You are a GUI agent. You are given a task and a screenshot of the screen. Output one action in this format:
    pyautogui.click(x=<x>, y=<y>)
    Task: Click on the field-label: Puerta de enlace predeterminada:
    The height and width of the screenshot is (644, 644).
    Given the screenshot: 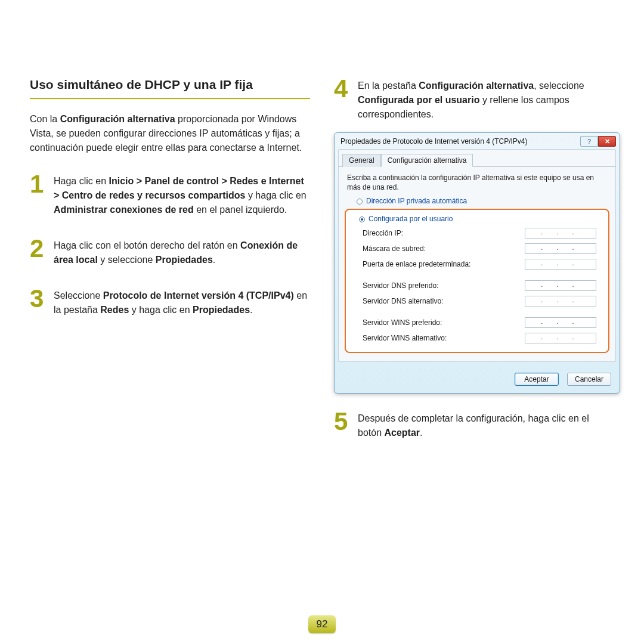 What is the action you would take?
    pyautogui.click(x=416, y=264)
    